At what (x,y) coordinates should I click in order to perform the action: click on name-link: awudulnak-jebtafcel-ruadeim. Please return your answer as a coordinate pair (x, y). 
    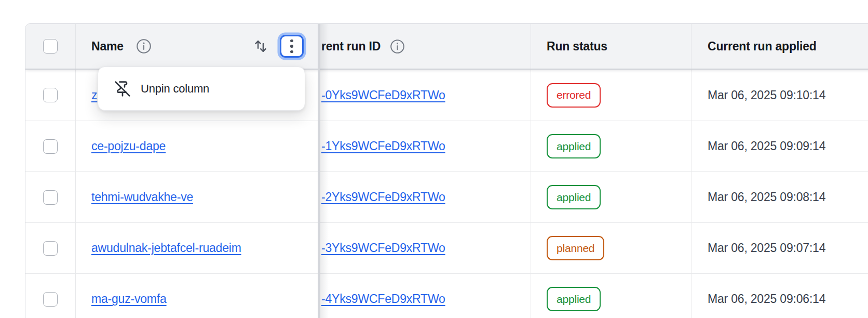
    Looking at the image, I should click on (166, 248).